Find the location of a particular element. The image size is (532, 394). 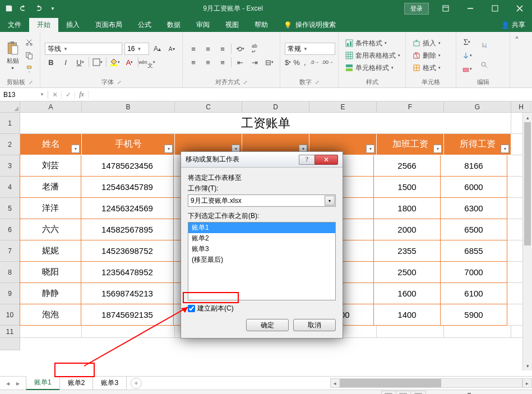

accounting-format-button: $▾ is located at coordinates (288, 62).